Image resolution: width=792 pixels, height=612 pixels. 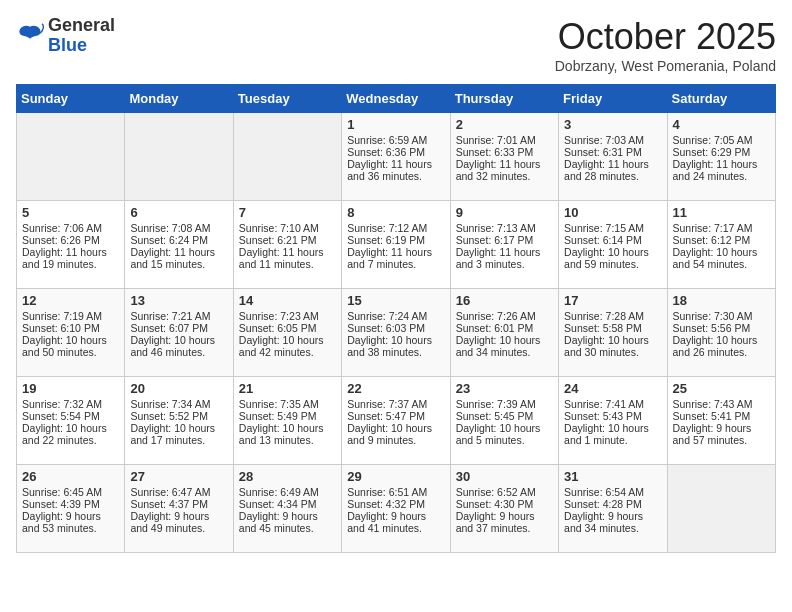 I want to click on day-info: and 49 minutes., so click(x=178, y=528).